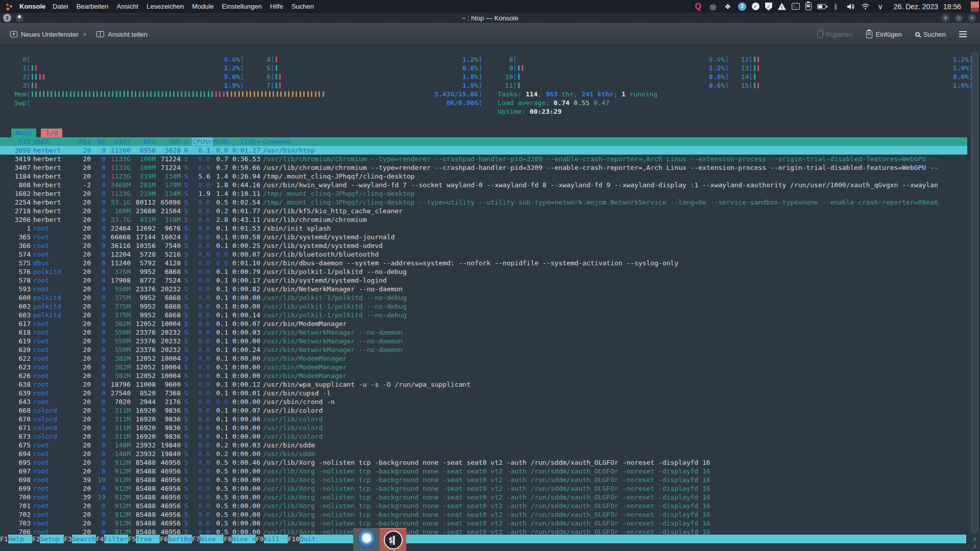  I want to click on process-row-639: 639root2002754085207368S0.00.10:00.01/us…, so click(484, 393).